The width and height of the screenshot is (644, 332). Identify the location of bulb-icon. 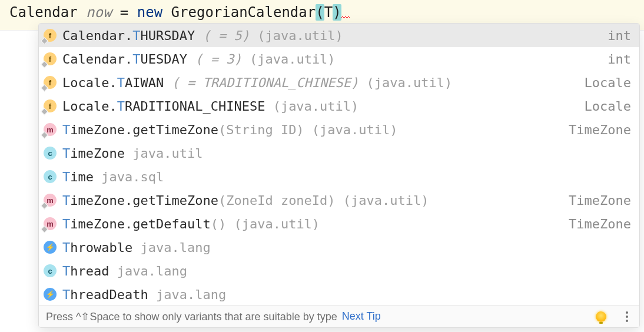
(601, 317).